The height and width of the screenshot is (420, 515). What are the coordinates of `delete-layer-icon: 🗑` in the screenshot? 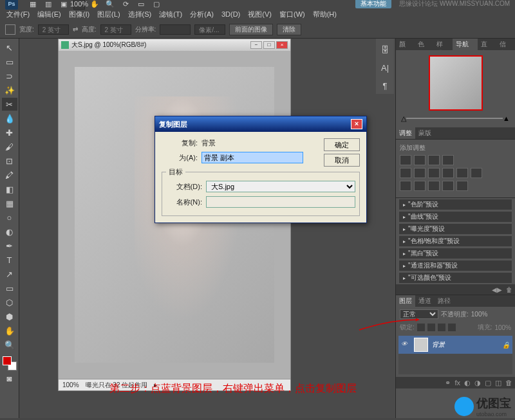 It's located at (509, 383).